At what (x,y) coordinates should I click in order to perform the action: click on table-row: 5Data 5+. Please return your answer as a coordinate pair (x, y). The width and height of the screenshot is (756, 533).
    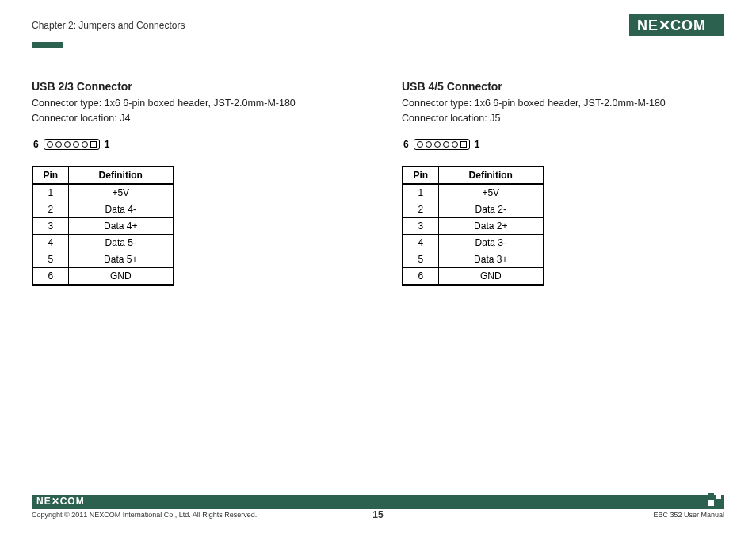
    Looking at the image, I should click on (103, 259).